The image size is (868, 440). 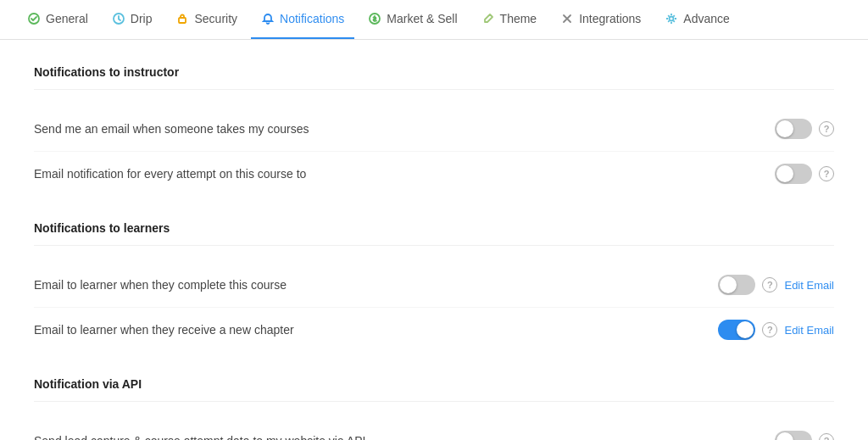 What do you see at coordinates (809, 285) in the screenshot?
I see `edit-email-link-email-complete: Edit Email` at bounding box center [809, 285].